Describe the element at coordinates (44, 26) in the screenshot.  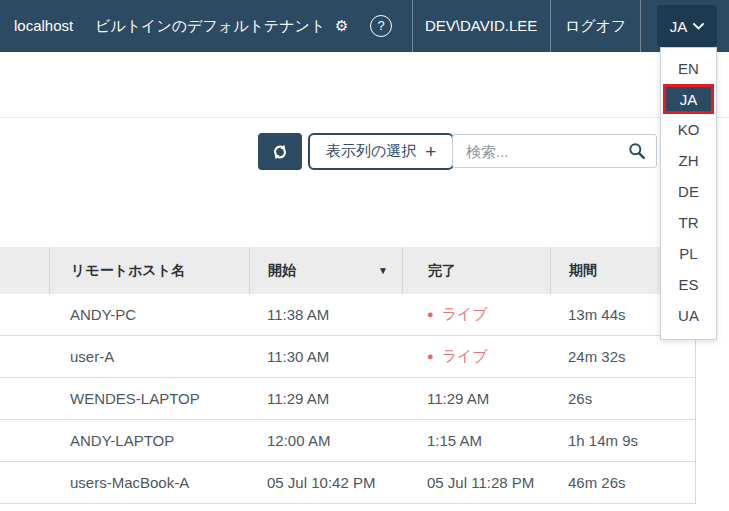
I see `breadcrumb-host: localhost` at that location.